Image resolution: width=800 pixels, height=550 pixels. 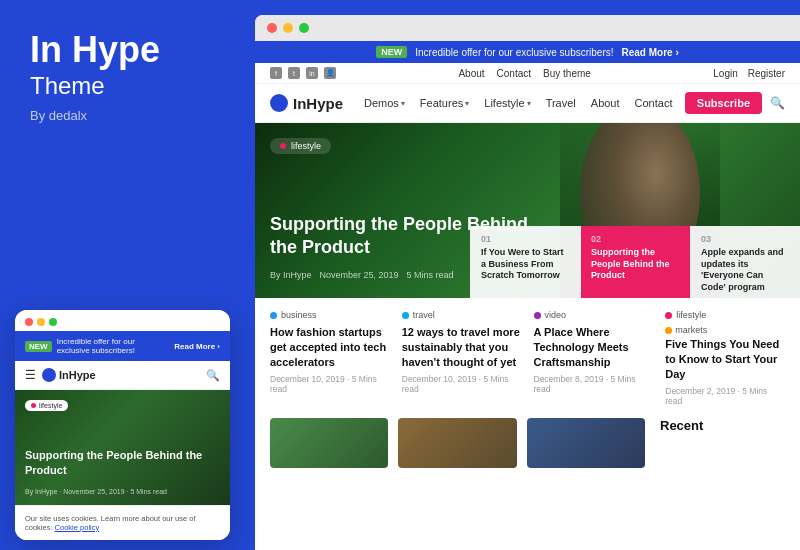 What do you see at coordinates (594, 315) in the screenshot?
I see `article-3-category: video` at bounding box center [594, 315].